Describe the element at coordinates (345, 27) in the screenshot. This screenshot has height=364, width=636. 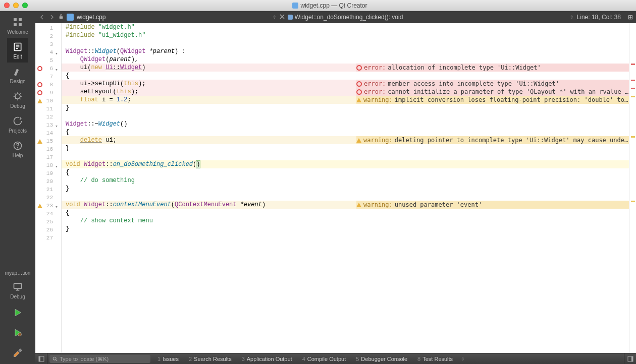
I see `code-line: #include "widget.h"` at that location.